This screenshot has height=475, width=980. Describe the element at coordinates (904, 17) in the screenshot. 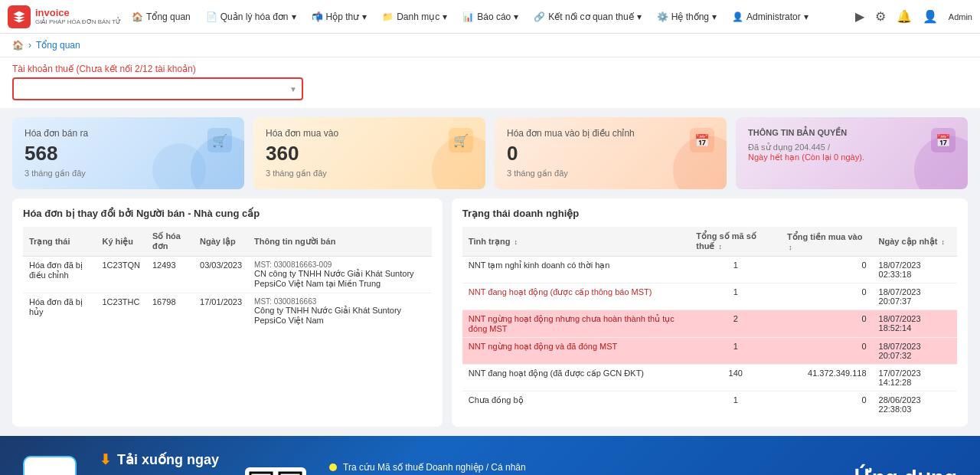

I see `bell-icon: 🔔` at that location.